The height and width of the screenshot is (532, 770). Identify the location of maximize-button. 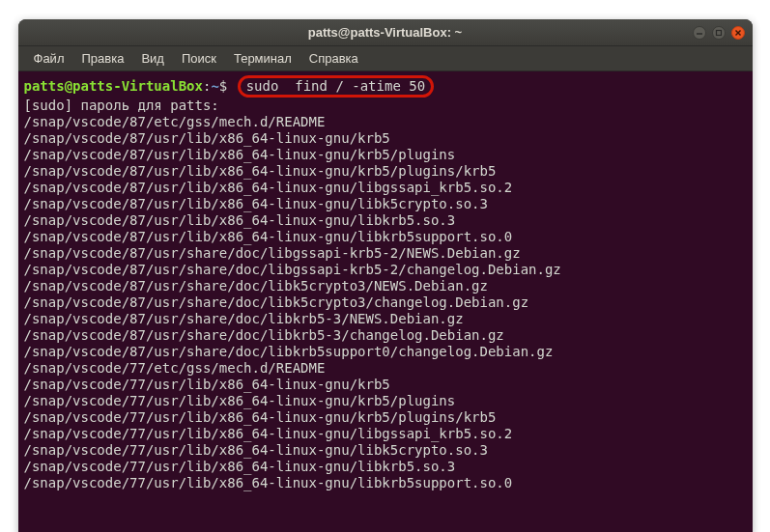
(719, 33).